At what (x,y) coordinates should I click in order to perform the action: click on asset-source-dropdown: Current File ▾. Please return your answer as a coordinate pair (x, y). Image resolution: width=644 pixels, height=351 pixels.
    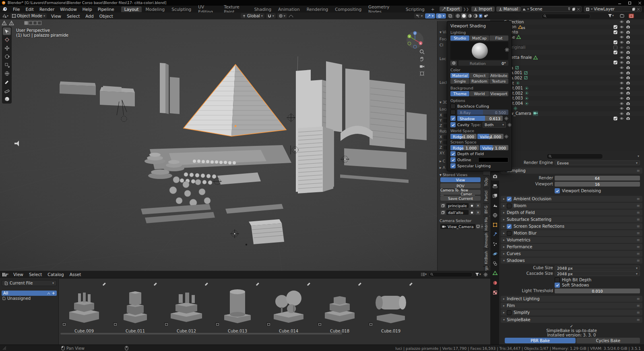
    Looking at the image, I should click on (29, 283).